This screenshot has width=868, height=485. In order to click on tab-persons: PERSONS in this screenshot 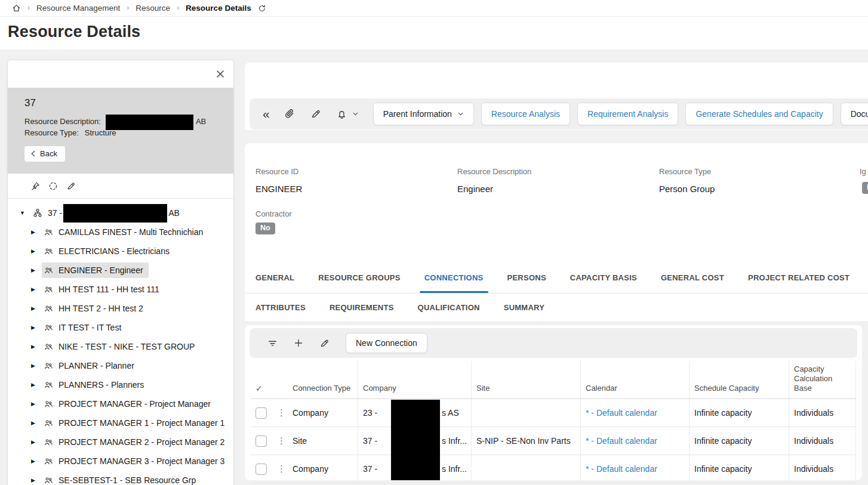, I will do `click(527, 278)`.